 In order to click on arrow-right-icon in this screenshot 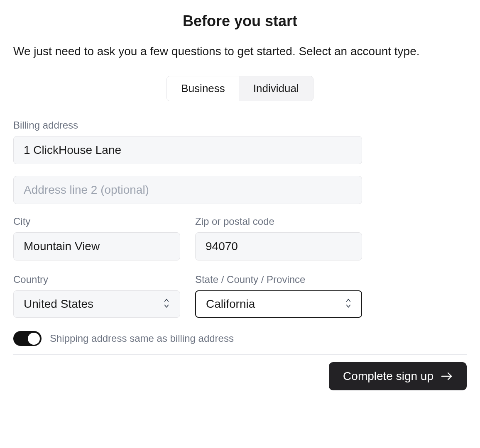, I will do `click(447, 376)`.